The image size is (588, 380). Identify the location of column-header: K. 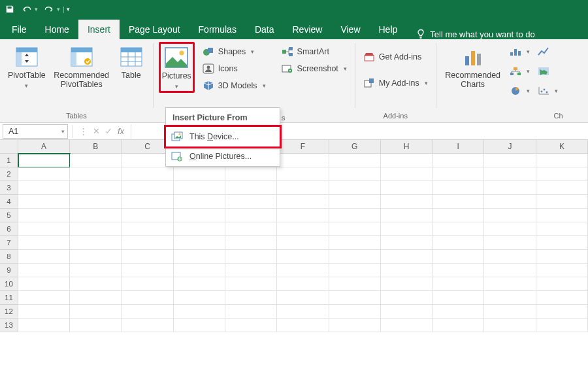
(562, 147).